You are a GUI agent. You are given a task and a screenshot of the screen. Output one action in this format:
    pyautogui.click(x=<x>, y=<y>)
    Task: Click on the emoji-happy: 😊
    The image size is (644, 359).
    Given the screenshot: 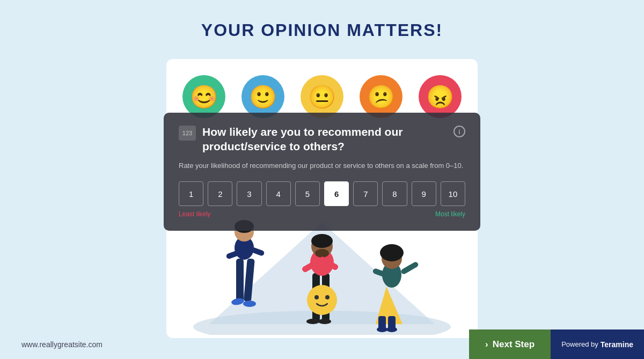 What is the action you would take?
    pyautogui.click(x=204, y=97)
    